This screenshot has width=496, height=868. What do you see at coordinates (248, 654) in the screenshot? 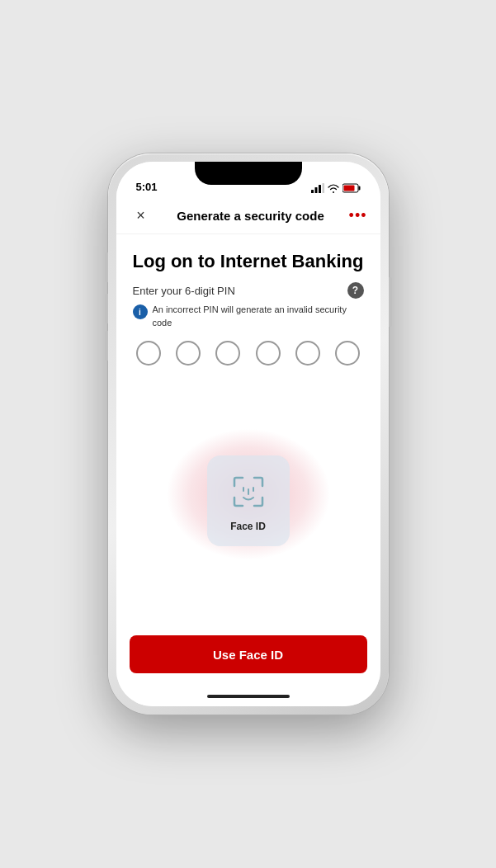
I see `use-face-id-button: Use Face ID` at bounding box center [248, 654].